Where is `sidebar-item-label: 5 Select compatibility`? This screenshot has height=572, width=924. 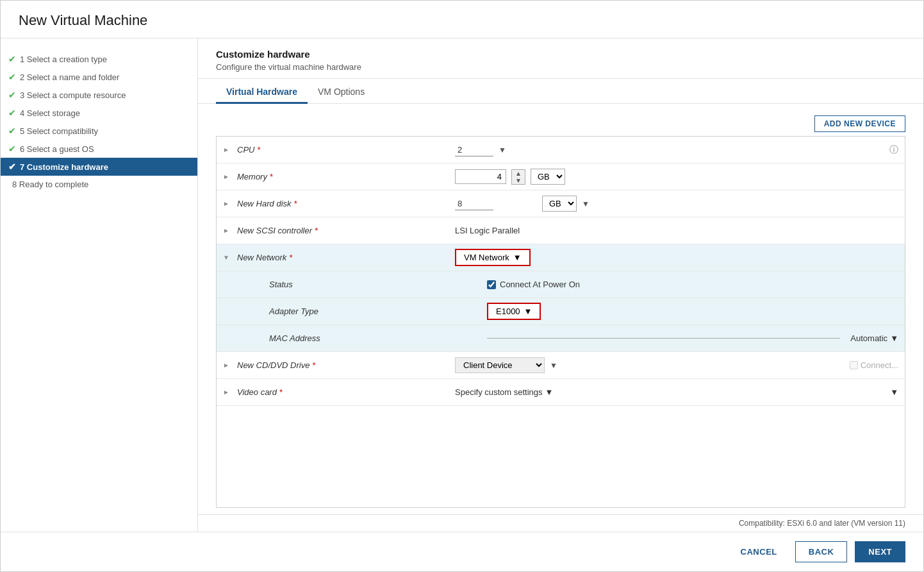 sidebar-item-label: 5 Select compatibility is located at coordinates (59, 131).